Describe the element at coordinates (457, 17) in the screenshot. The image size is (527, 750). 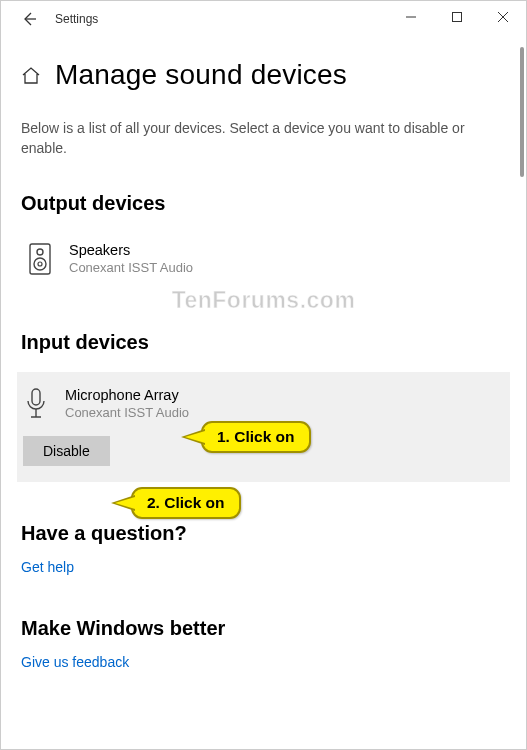
I see `maximize-button` at that location.